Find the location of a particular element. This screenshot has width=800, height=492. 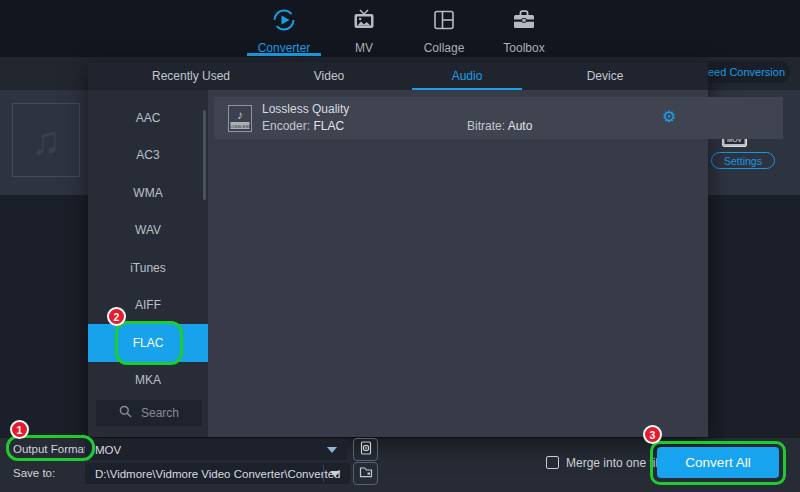

convert-all-button: Convert All is located at coordinates (718, 462).